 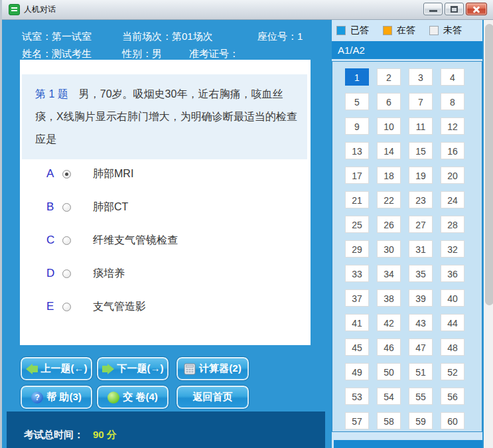 I want to click on title-bar: 人机对话, so click(x=247, y=10).